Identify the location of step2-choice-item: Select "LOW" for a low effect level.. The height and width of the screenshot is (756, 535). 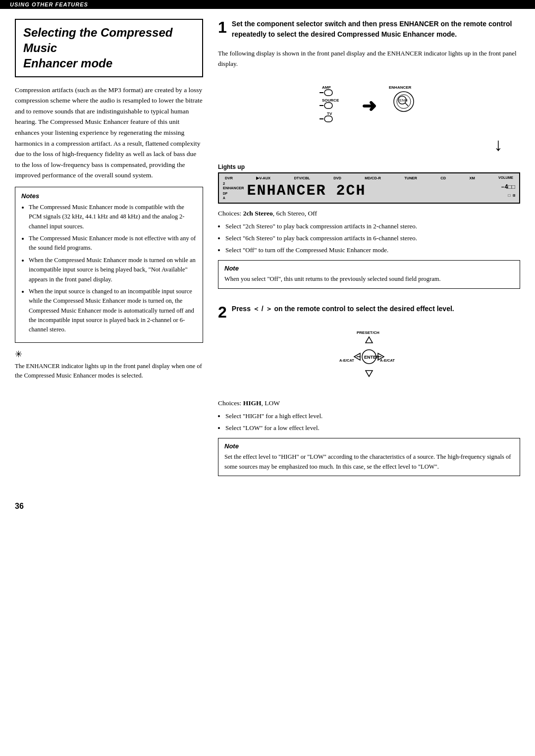
(373, 428).